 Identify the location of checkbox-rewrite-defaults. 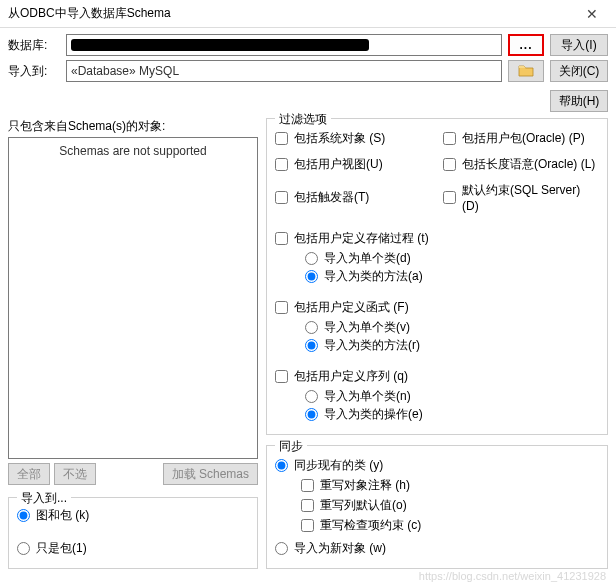
(308, 506).